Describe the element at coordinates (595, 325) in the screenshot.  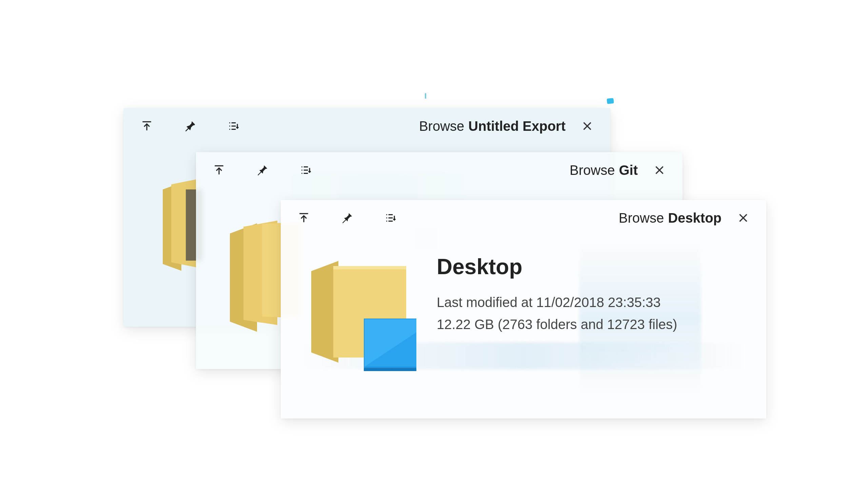
I see `size-line: 12.22 GB (2763 folders and 12723 files)` at that location.